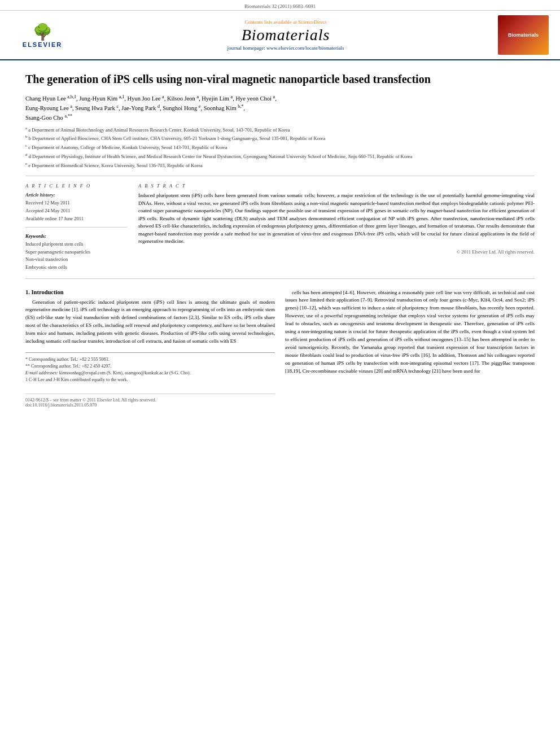  I want to click on journal-header: 🌳 ELSEVIER Contents lists available at S…, so click(280, 36).